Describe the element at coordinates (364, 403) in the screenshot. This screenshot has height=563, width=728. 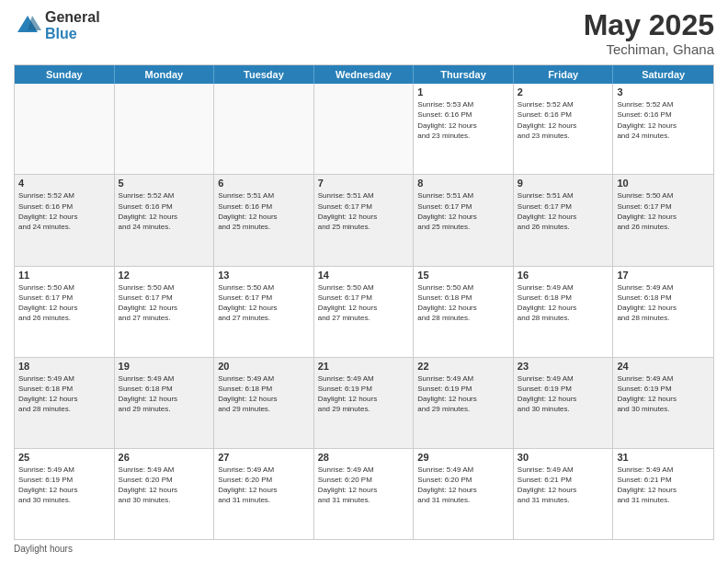
I see `calendar-cell: 21Sunrise: 5:49 AM Sunset: 6:19 PM Dayli…` at that location.